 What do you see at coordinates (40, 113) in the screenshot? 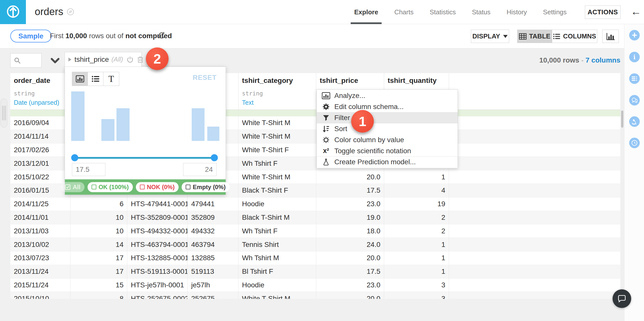
I see `table-cell` at bounding box center [40, 113].